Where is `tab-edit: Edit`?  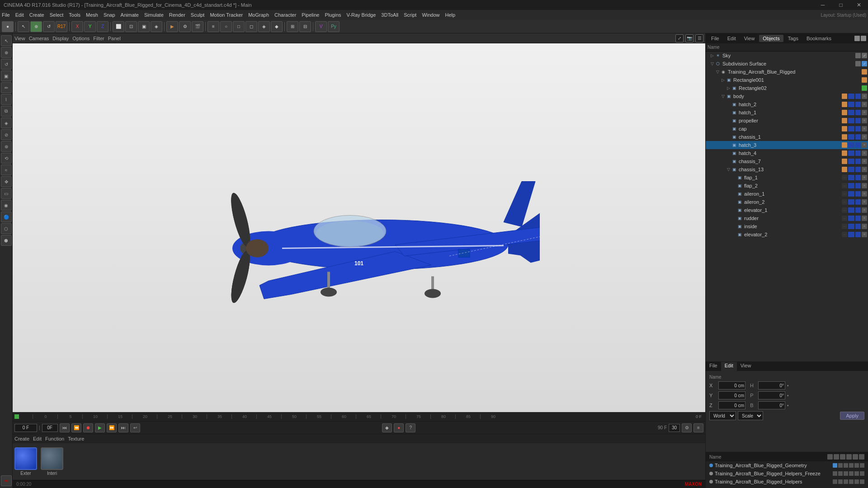 tab-edit: Edit is located at coordinates (731, 38).